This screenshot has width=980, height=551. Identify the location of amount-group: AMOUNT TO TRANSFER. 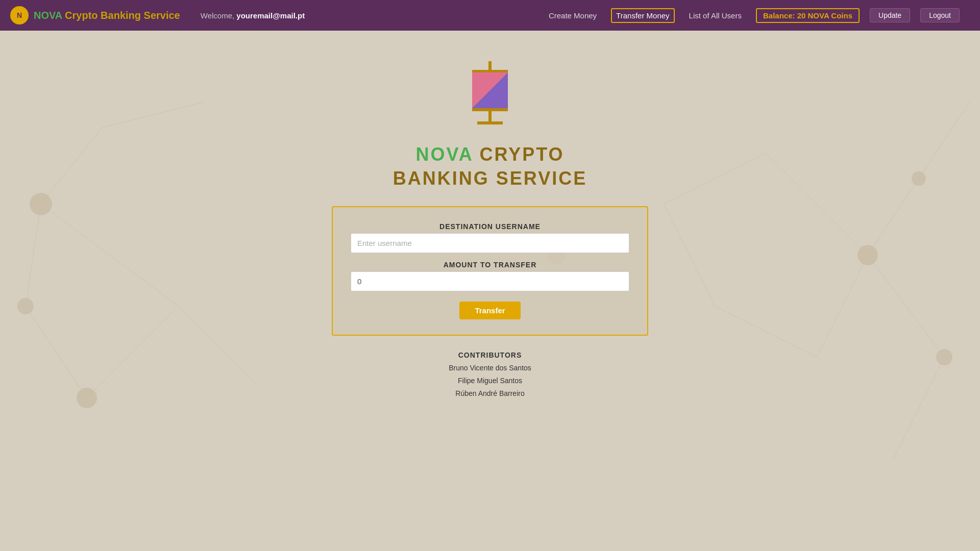
(490, 276).